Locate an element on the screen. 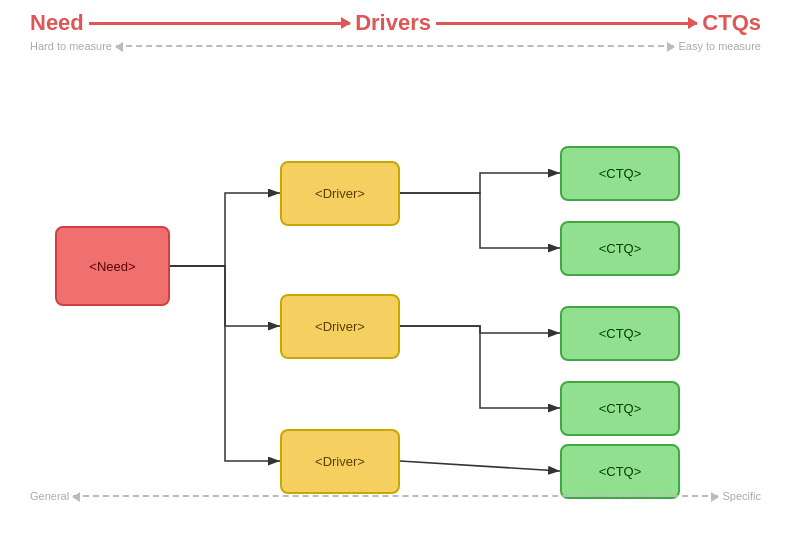  hard-measure-label: Hard to measure is located at coordinates (71, 46).